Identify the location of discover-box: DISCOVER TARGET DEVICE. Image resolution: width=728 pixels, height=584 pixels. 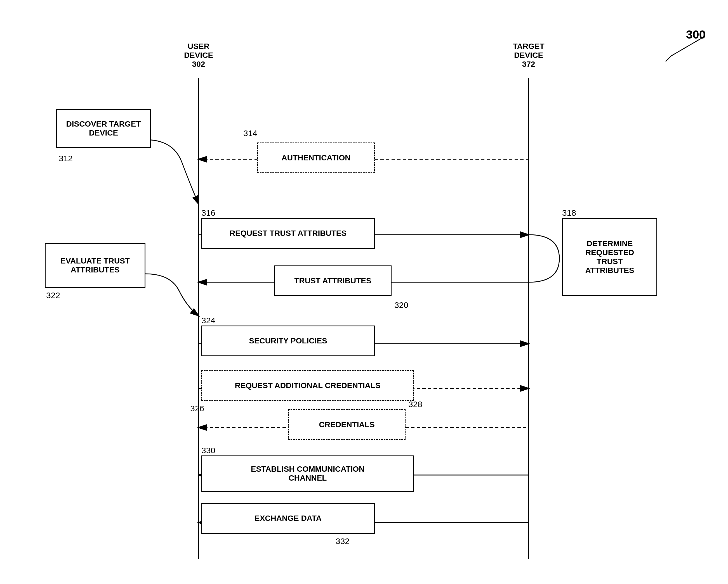
(103, 129).